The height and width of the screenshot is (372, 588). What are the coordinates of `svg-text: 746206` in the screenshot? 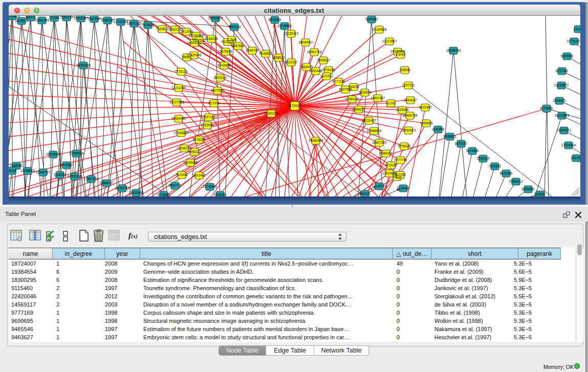 It's located at (354, 87).